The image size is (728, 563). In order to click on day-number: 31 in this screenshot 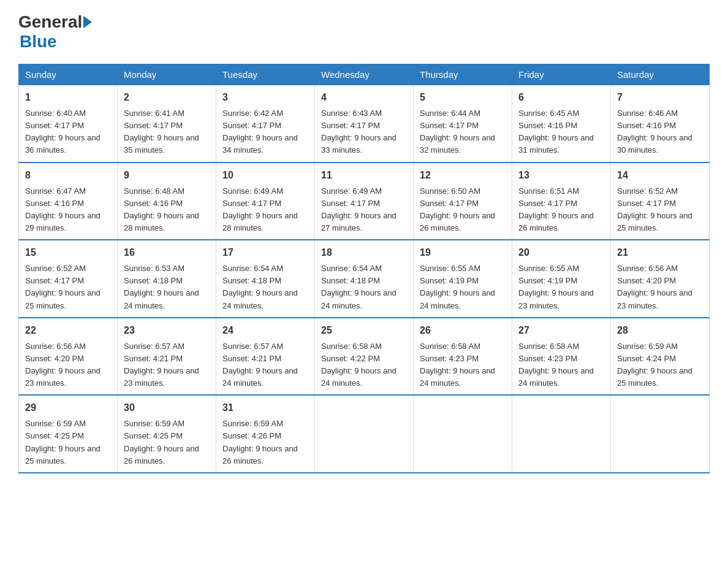, I will do `click(265, 408)`.